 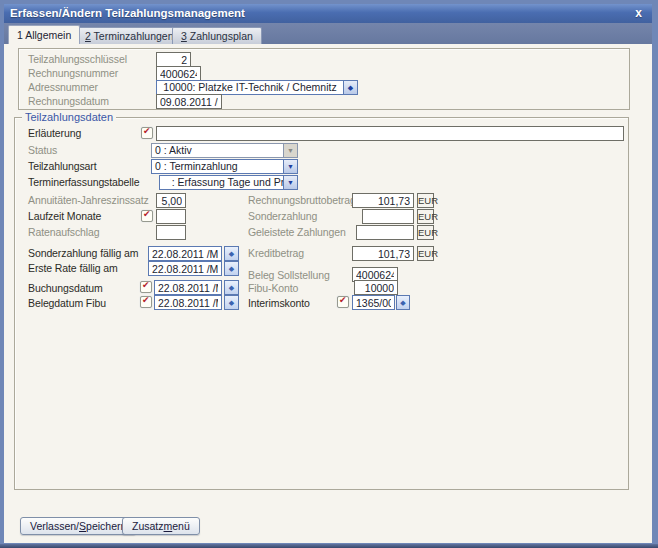 What do you see at coordinates (403, 302) in the screenshot?
I see `interimskonto-spinner-icon: ◆` at bounding box center [403, 302].